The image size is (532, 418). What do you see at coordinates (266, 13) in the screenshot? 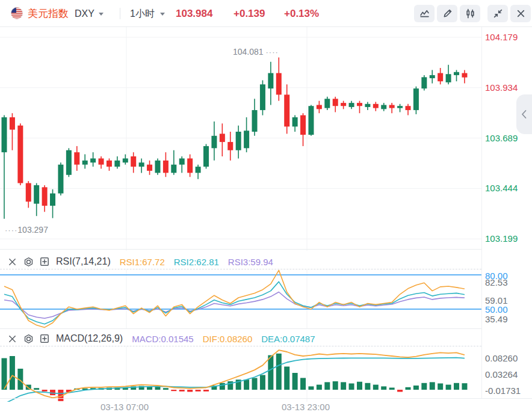
I see `top-toolbar: 美元指数 DXY 1小时 103.984 +0.139 +0.13%` at bounding box center [266, 13].